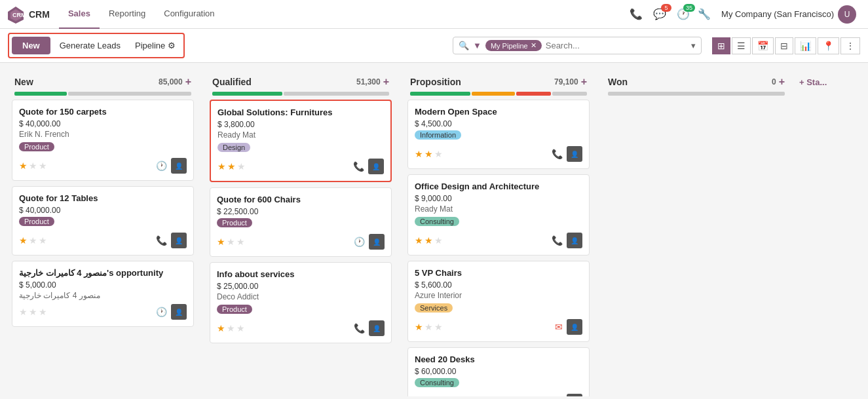 This screenshot has height=399, width=868. What do you see at coordinates (828, 46) in the screenshot?
I see `map-view-btn: 📍` at bounding box center [828, 46].